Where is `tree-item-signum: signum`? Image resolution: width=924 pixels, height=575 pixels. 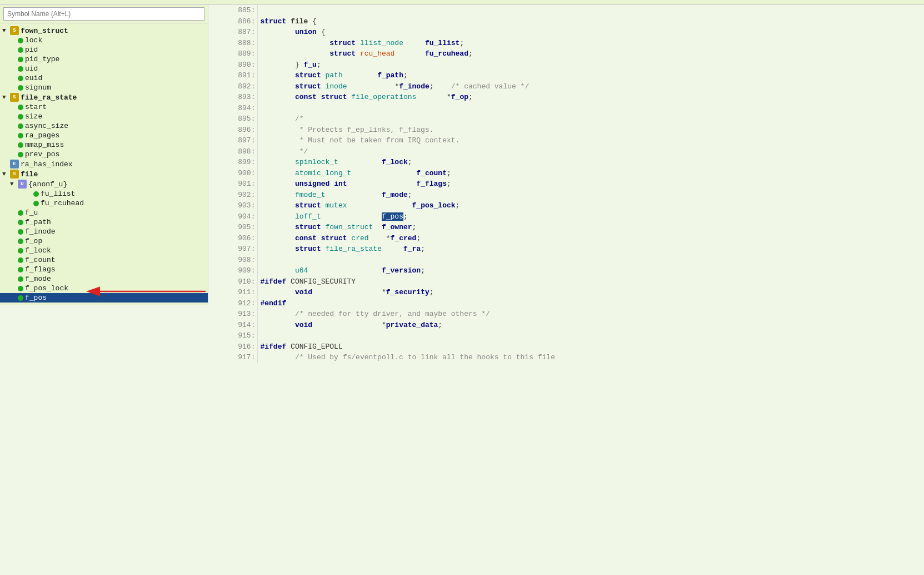 tree-item-signum: signum is located at coordinates (104, 88).